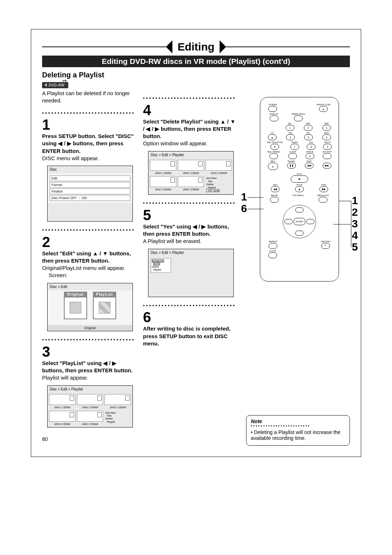 The height and width of the screenshot is (555, 392). Describe the element at coordinates (289, 222) in the screenshot. I see `dpad-left-icon` at that location.